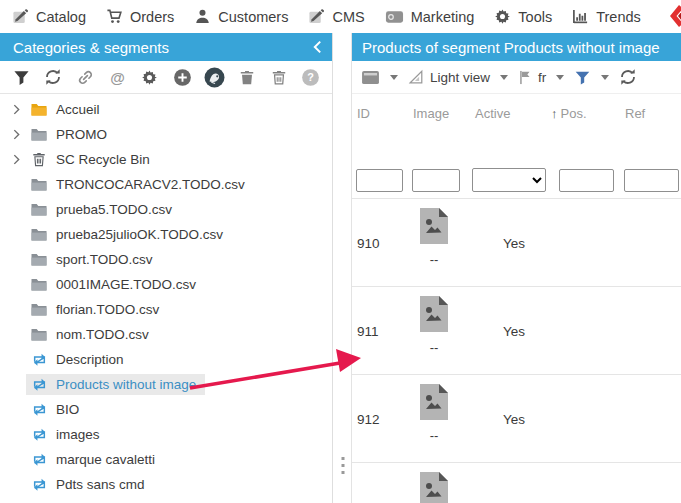 This screenshot has width=681, height=503. What do you see at coordinates (516, 482) in the screenshot?
I see `table-row-partial` at bounding box center [516, 482].